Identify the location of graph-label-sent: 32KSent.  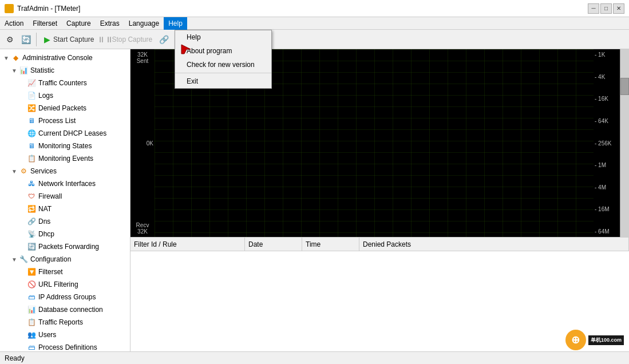
(143, 58).